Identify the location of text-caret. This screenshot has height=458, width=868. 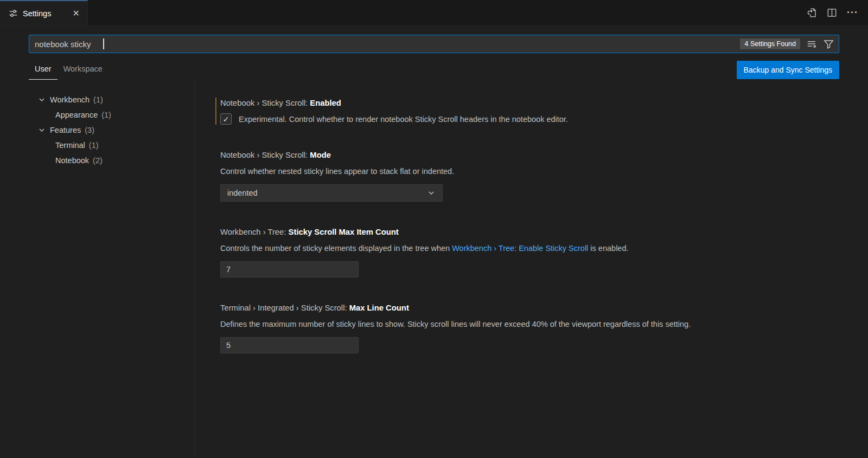
(104, 44).